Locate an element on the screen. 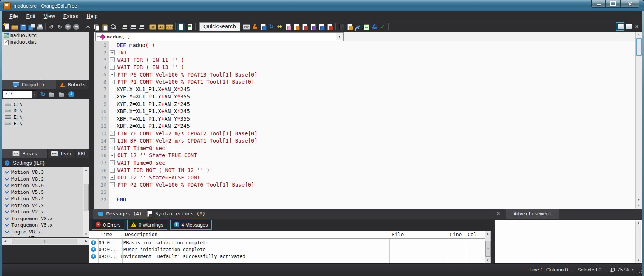 The width and height of the screenshot is (644, 276). menu-help: Help is located at coordinates (92, 16).